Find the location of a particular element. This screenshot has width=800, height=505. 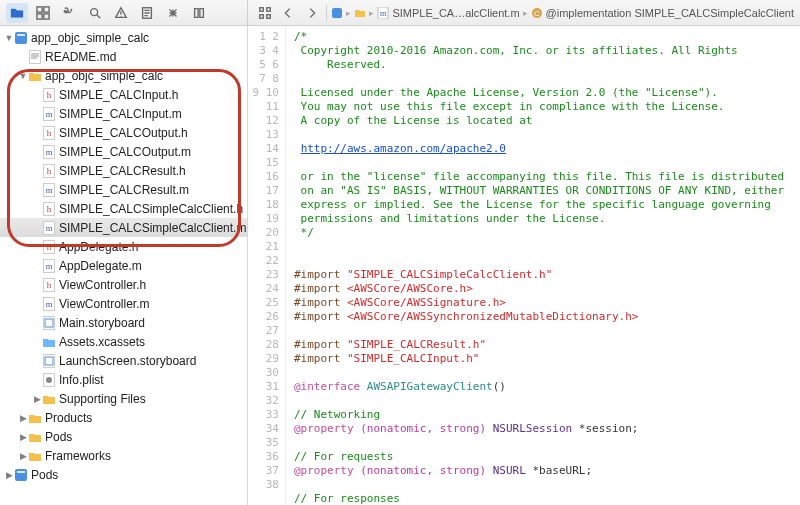

class-icon: C is located at coordinates (537, 13).